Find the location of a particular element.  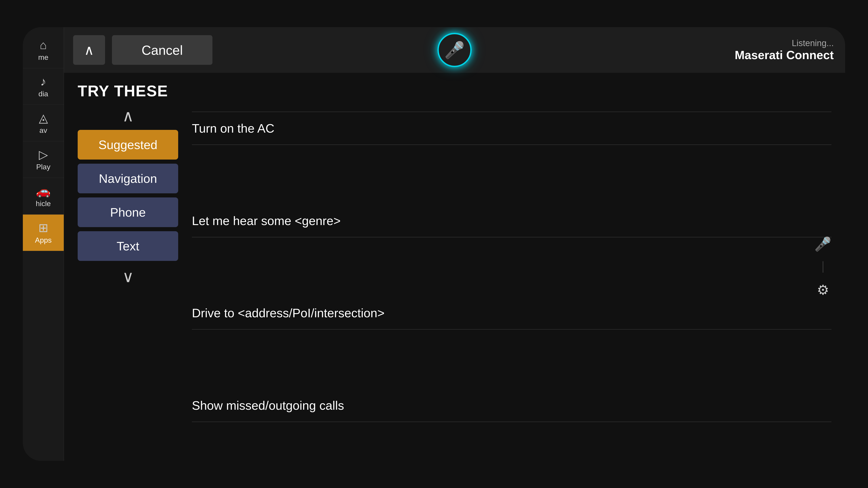

category-phone-button: Phone is located at coordinates (128, 212).